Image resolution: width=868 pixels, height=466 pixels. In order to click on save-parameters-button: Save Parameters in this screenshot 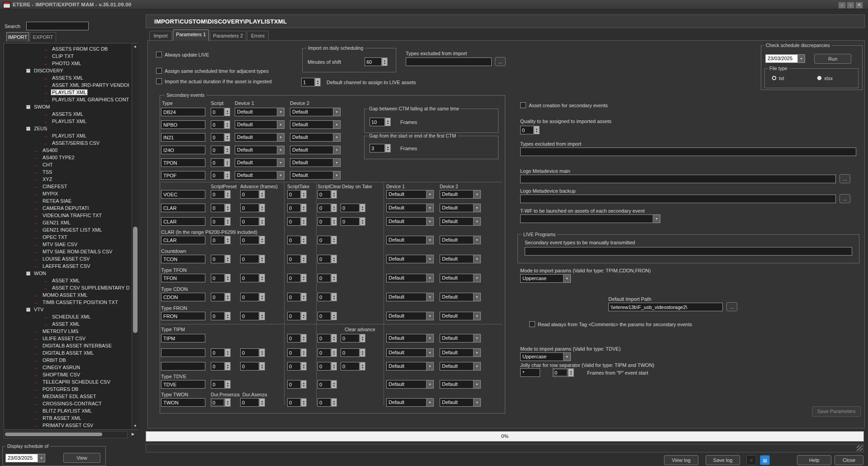, I will do `click(836, 412)`.